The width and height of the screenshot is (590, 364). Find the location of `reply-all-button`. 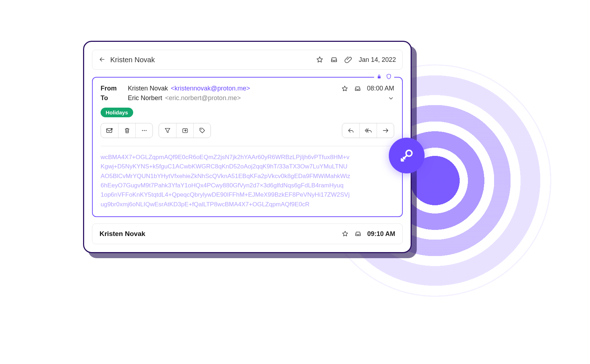

reply-all-button is located at coordinates (368, 131).